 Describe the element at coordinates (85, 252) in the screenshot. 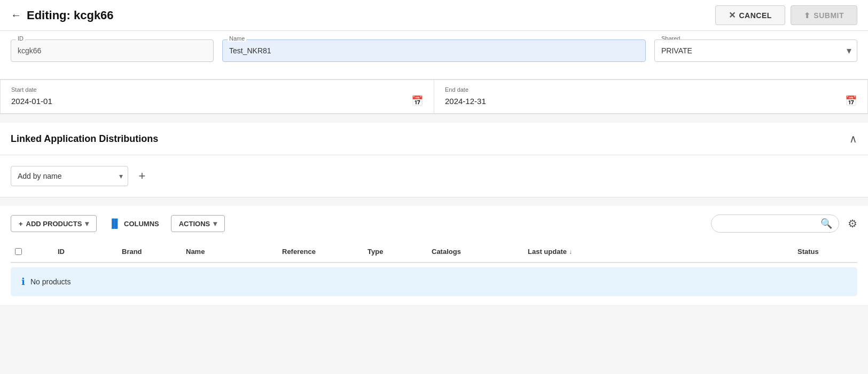

I see `th-id: ID` at that location.